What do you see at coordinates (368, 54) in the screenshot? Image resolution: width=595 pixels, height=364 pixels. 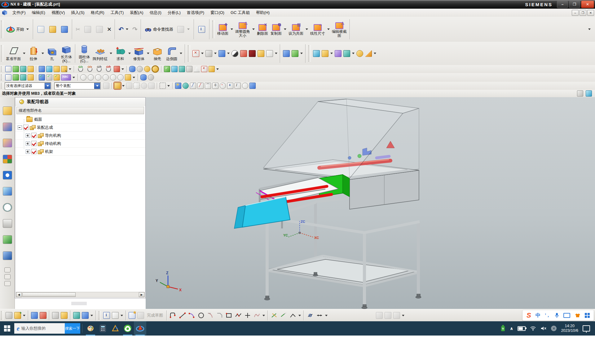 I see `protractor-icon` at bounding box center [368, 54].